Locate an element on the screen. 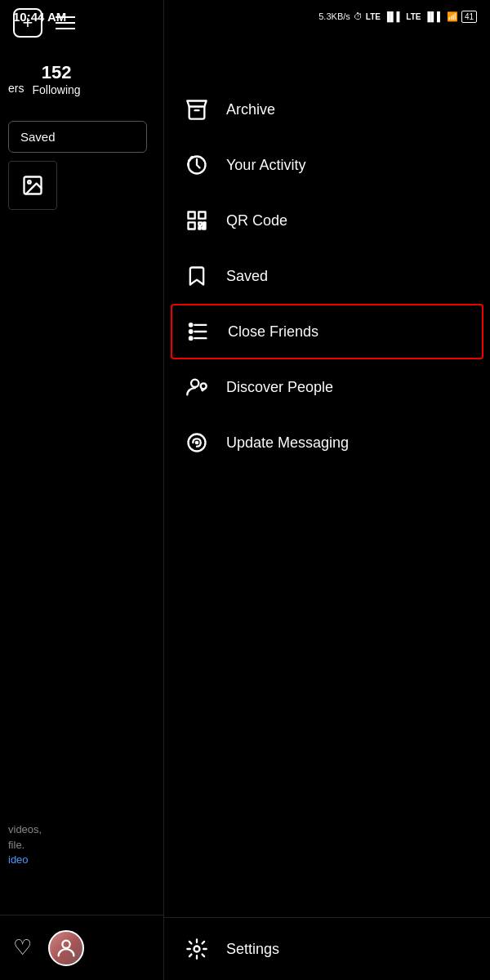  status-time: 10:44 AM is located at coordinates (39, 16).